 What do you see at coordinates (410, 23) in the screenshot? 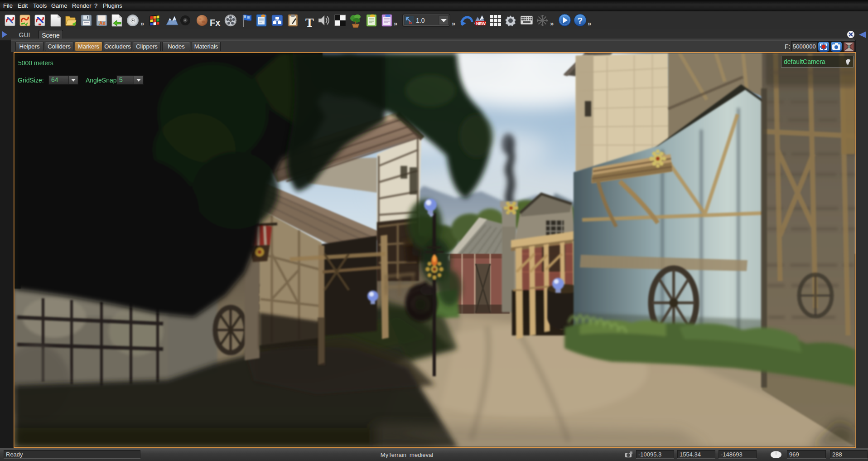
I see `svg-text: fx` at bounding box center [410, 23].